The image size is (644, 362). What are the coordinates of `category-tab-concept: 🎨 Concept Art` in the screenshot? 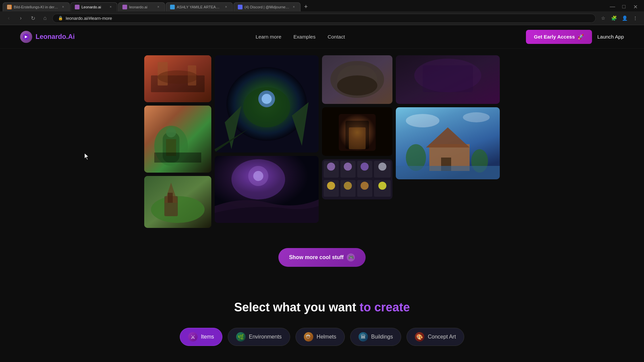 It's located at (435, 337).